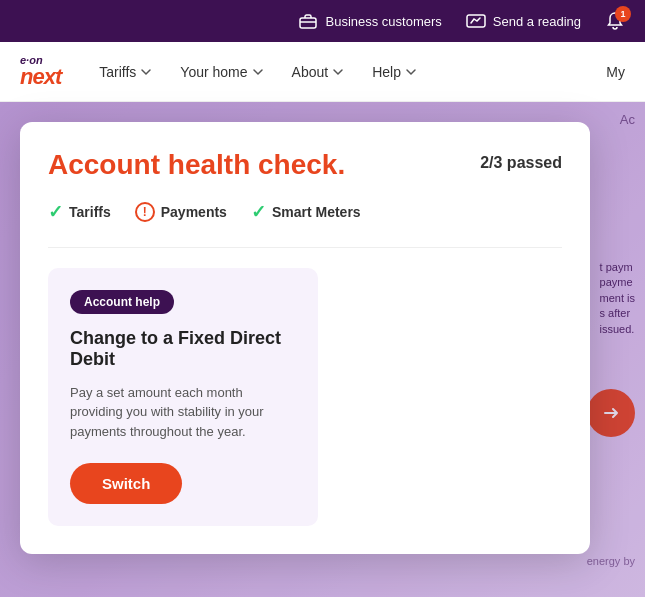 The image size is (645, 597). What do you see at coordinates (118, 72) in the screenshot?
I see `tariffs-label: Tariffs` at bounding box center [118, 72].